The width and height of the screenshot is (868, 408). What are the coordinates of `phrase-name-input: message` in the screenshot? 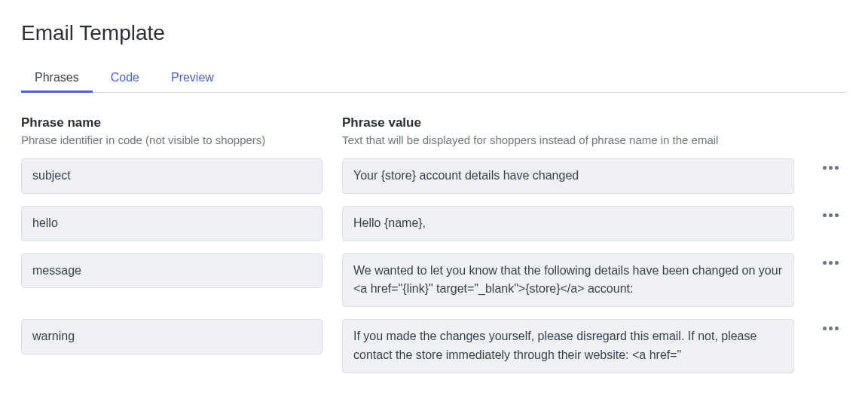 It's located at (172, 271).